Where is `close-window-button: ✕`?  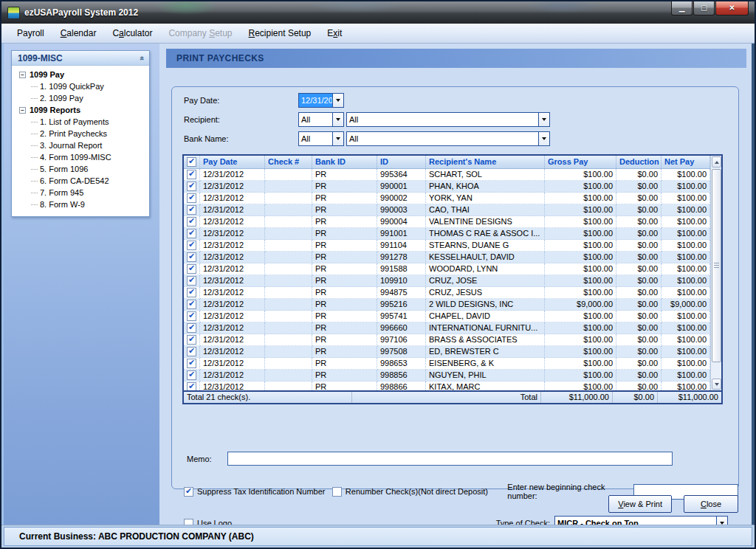 close-window-button: ✕ is located at coordinates (732, 9).